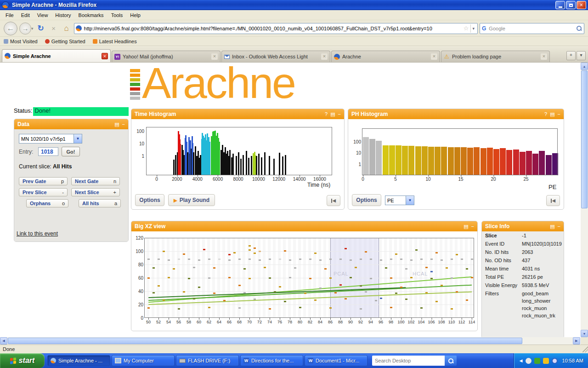  I want to click on menu-view: View, so click(43, 15).